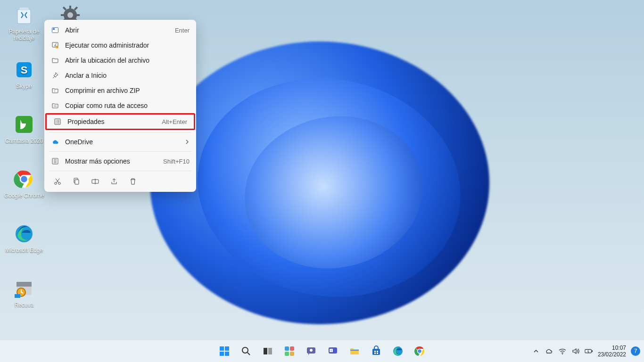  Describe the element at coordinates (333, 351) in the screenshot. I see `teams-button: T` at that location.